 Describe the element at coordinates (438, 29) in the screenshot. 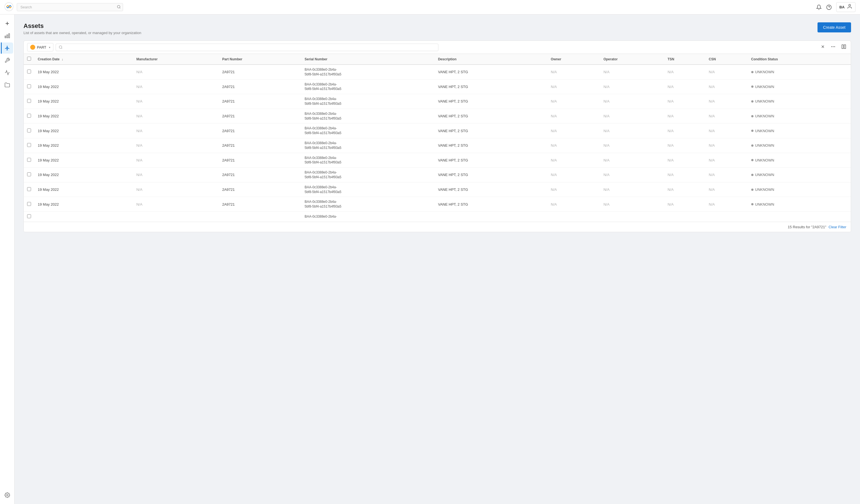

I see `page-header: Assets List of assets that are owned, op…` at that location.